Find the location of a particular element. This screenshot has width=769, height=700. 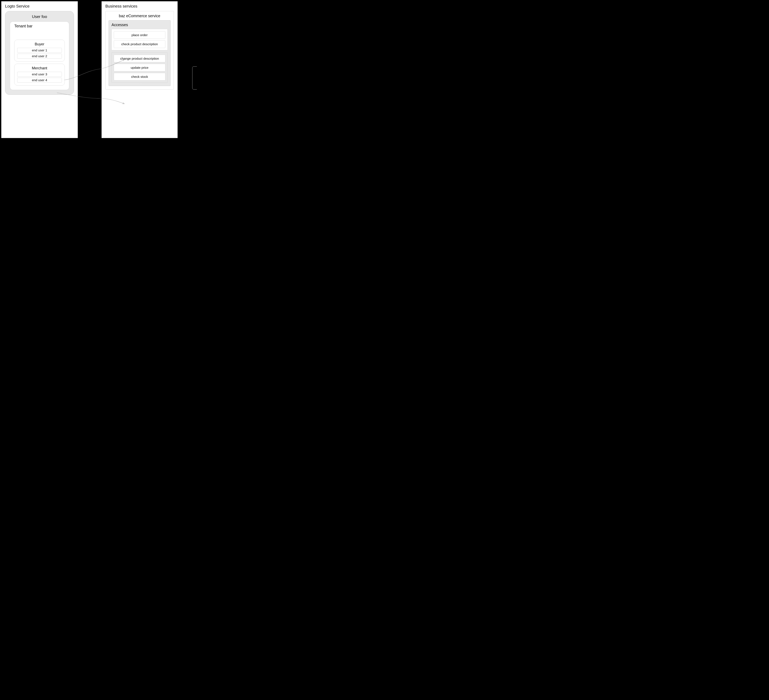

end-user-item: end user 2 is located at coordinates (40, 56).